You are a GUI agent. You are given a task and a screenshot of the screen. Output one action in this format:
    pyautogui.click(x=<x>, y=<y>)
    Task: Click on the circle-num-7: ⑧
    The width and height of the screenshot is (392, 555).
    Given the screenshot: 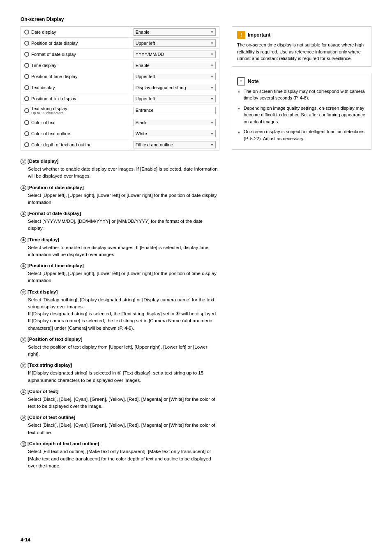 What is the action you would take?
    pyautogui.click(x=23, y=365)
    